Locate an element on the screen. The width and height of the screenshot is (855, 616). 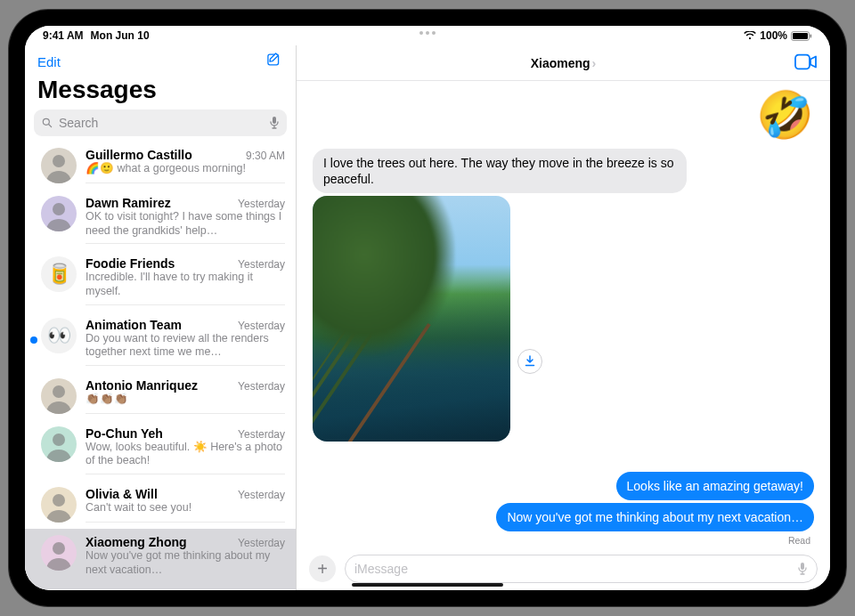
conversation-row: Antonio ManriquezYesterday👏🏽👏🏽👏🏽 is located at coordinates (160, 396).